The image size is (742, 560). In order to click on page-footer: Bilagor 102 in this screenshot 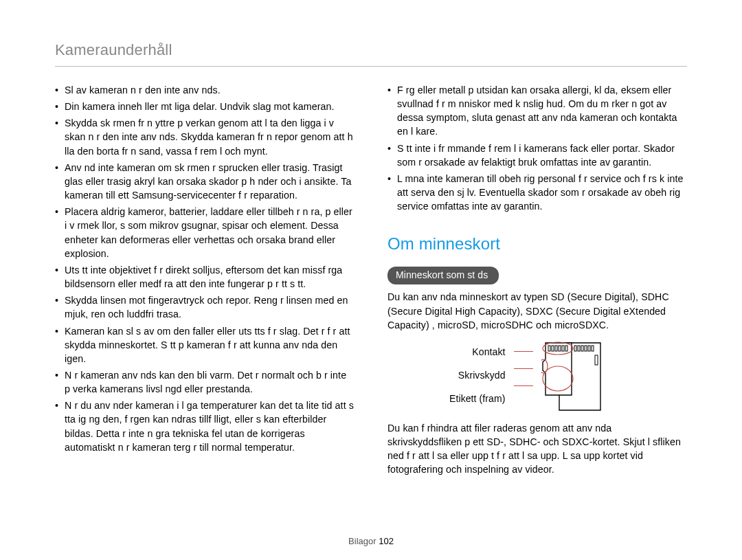, I will do `click(371, 541)`.